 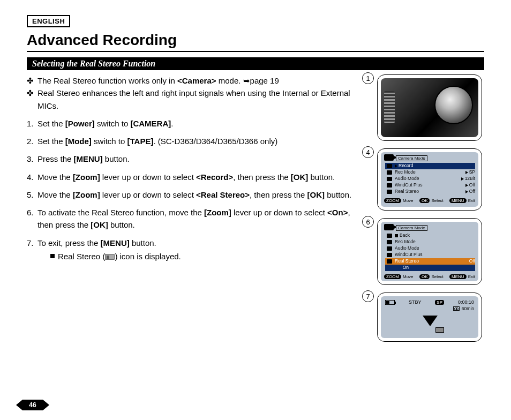 What do you see at coordinates (197, 141) in the screenshot?
I see `step: 2.Set the [Mode] switch to [TAPE]. (SC-D…` at bounding box center [197, 141].